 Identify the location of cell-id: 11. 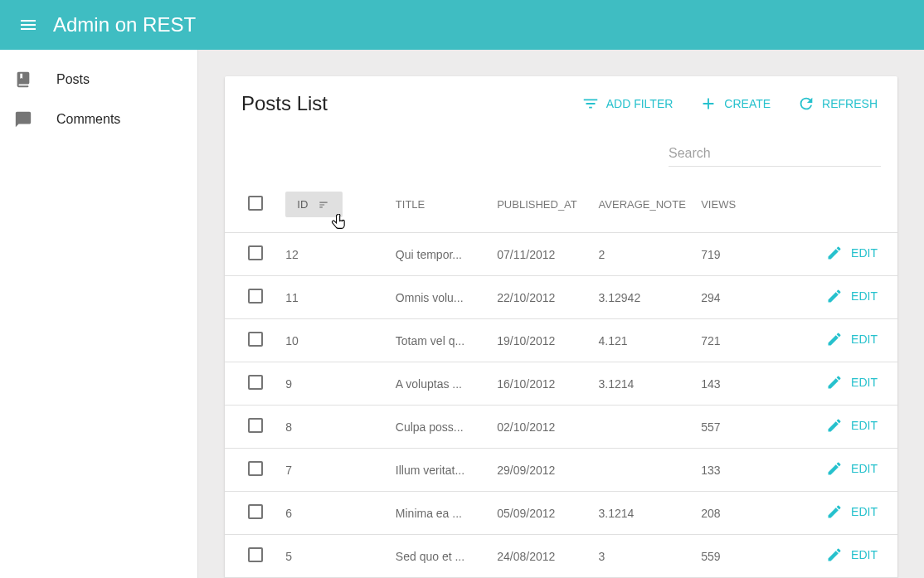
(292, 298).